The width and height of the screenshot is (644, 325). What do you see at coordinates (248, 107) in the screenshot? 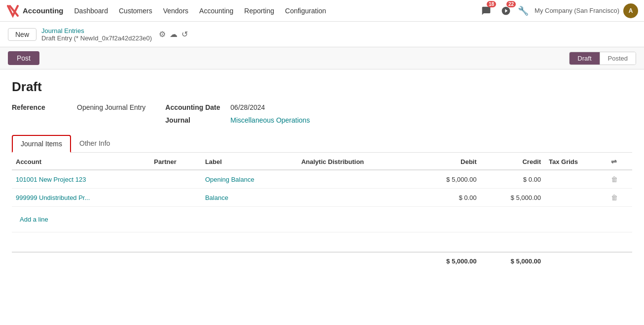
I see `accounting-date-value: 06/28/2024` at bounding box center [248, 107].